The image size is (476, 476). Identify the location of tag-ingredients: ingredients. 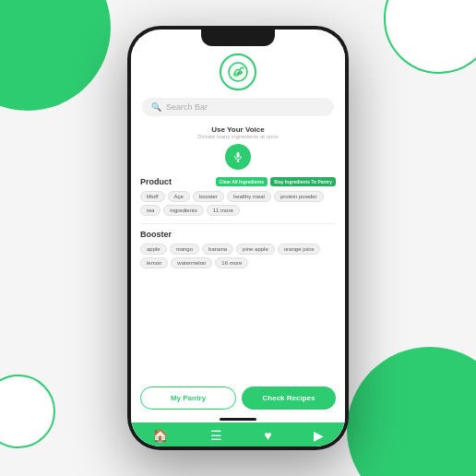
(183, 210).